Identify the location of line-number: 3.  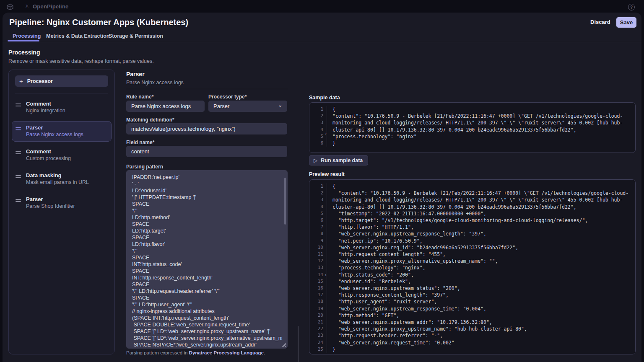
(322, 199).